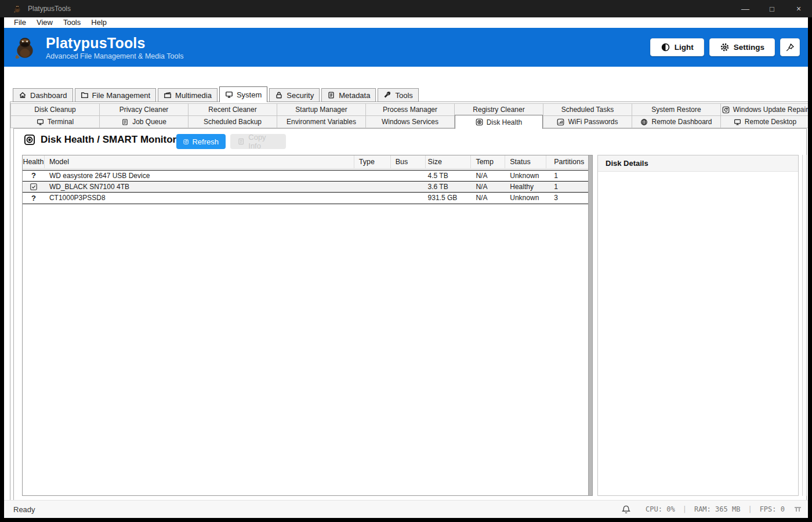 This screenshot has height=522, width=812. What do you see at coordinates (799, 9) in the screenshot?
I see `close-button: ×` at bounding box center [799, 9].